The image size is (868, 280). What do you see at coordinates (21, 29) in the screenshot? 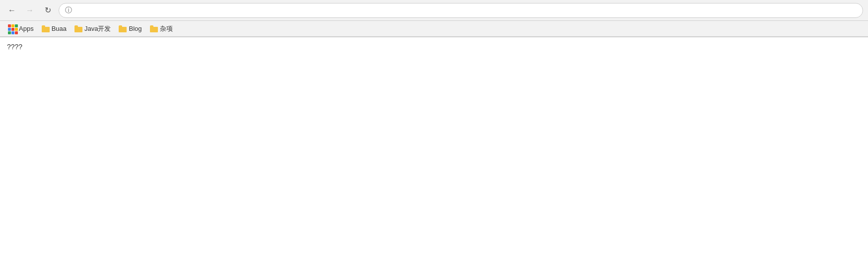
I see `bookmark-apps: Apps` at bounding box center [21, 29].